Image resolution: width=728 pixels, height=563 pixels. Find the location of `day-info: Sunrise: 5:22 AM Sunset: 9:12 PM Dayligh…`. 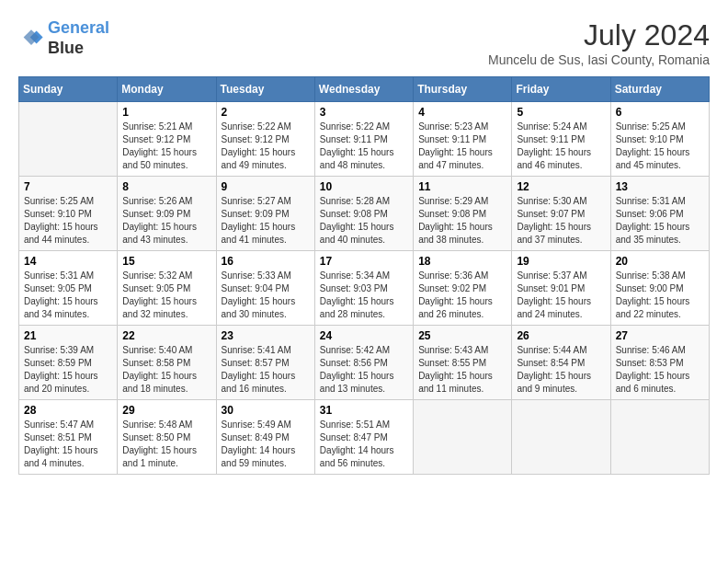

day-info: Sunrise: 5:22 AM Sunset: 9:12 PM Dayligh… is located at coordinates (266, 146).